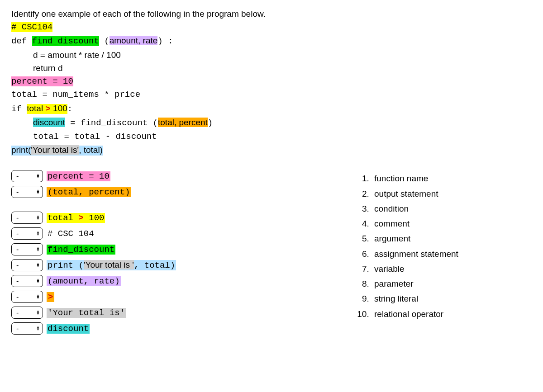  I want to click on answer-item: comment, so click(415, 223).